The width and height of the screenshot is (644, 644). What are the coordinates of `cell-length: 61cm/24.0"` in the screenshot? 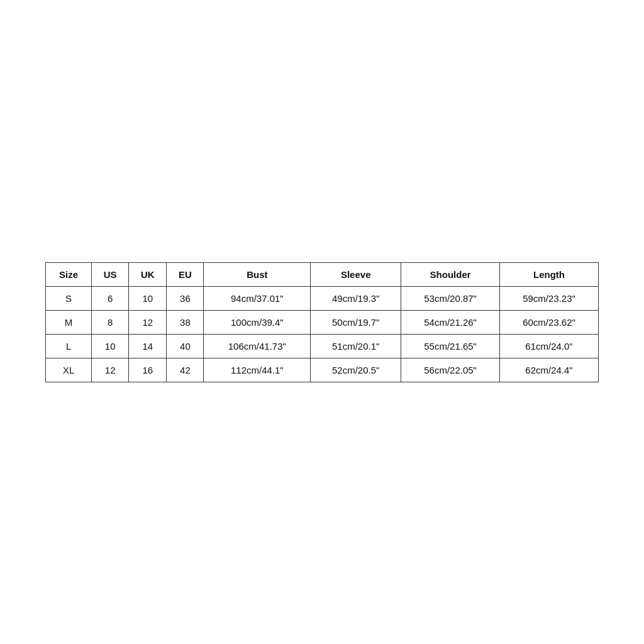 It's located at (550, 346).